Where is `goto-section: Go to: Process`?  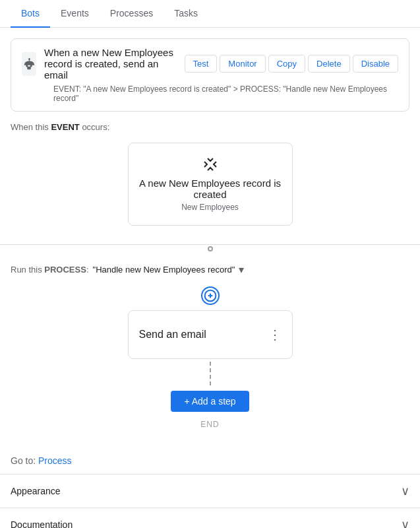 goto-section: Go to: Process is located at coordinates (210, 461).